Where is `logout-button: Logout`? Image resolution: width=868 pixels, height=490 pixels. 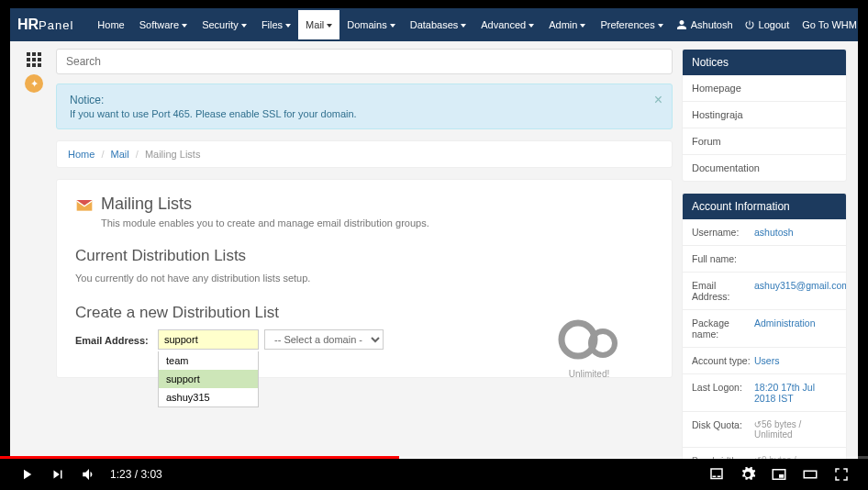 logout-button: Logout is located at coordinates (767, 25).